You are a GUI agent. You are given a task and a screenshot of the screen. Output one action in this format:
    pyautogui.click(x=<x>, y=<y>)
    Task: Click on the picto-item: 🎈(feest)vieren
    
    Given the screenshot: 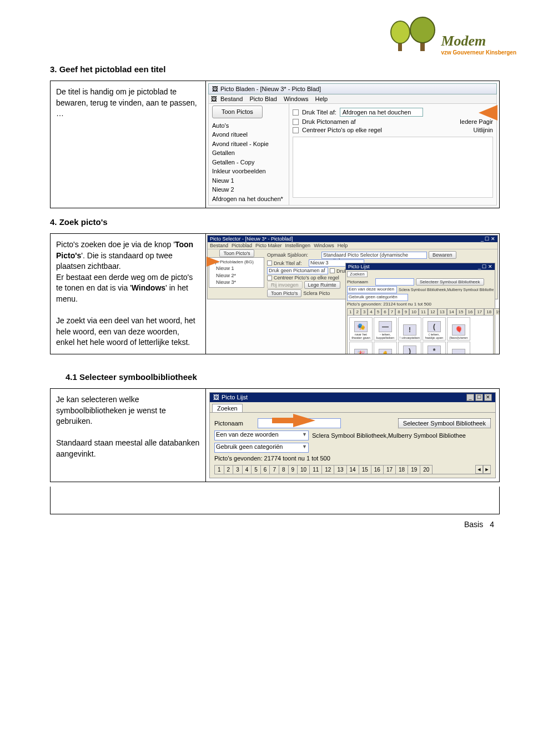 What is the action you would take?
    pyautogui.click(x=459, y=329)
    